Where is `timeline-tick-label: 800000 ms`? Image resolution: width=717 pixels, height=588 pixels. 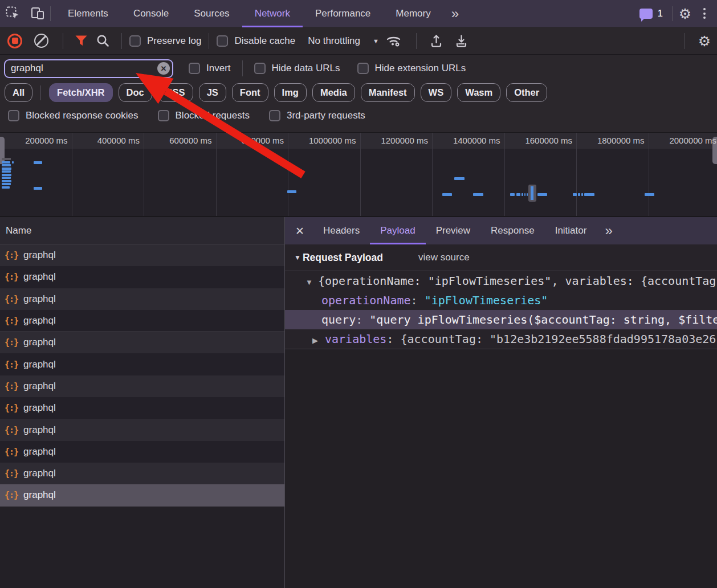
timeline-tick-label: 800000 ms is located at coordinates (252, 139).